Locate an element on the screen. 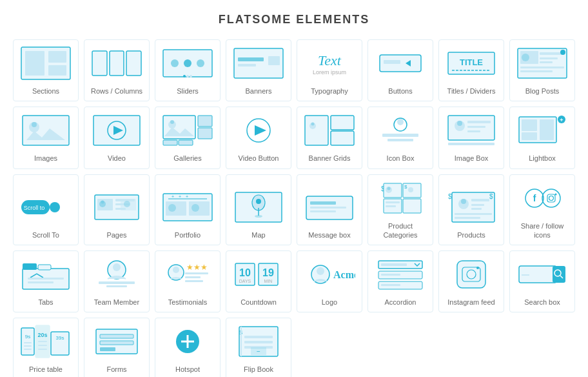 Image resolution: width=588 pixels, height=377 pixels. item-images: Images is located at coordinates (46, 138).